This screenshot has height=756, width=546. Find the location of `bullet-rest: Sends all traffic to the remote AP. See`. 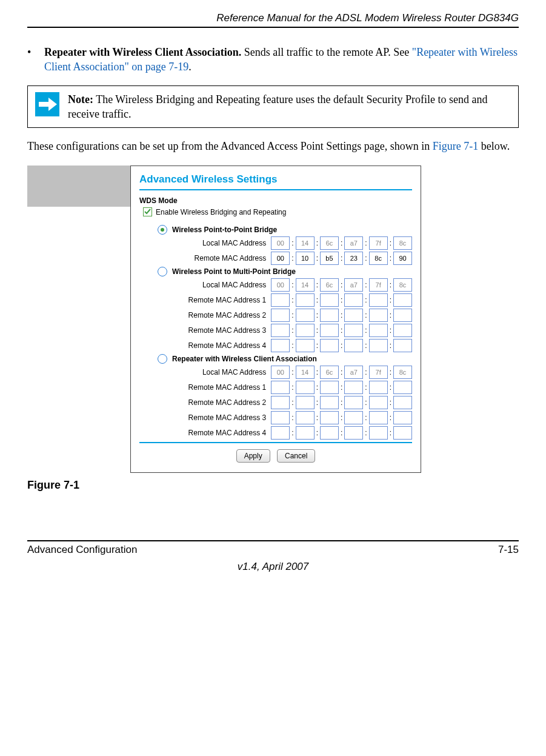

bullet-rest: Sends all traffic to the remote AP. See is located at coordinates (327, 52).